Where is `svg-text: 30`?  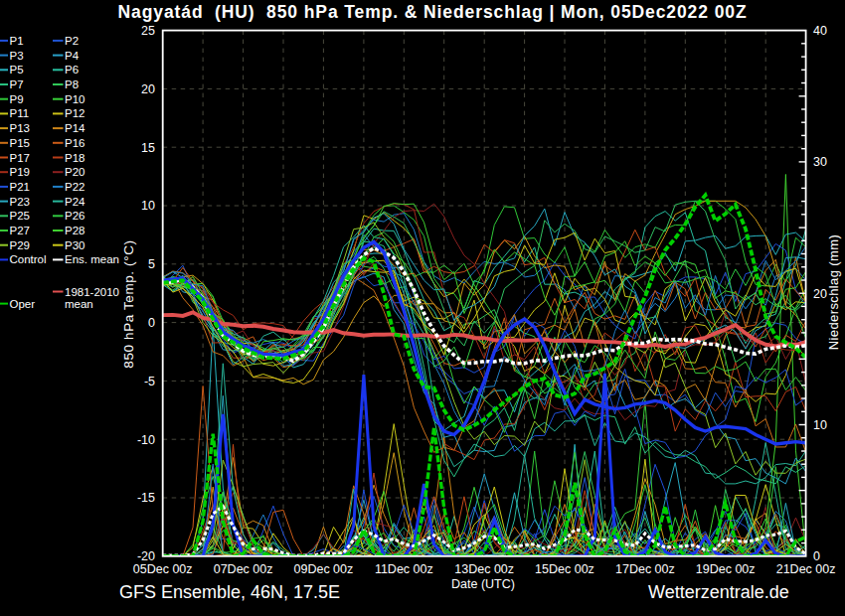 svg-text: 30 is located at coordinates (820, 162).